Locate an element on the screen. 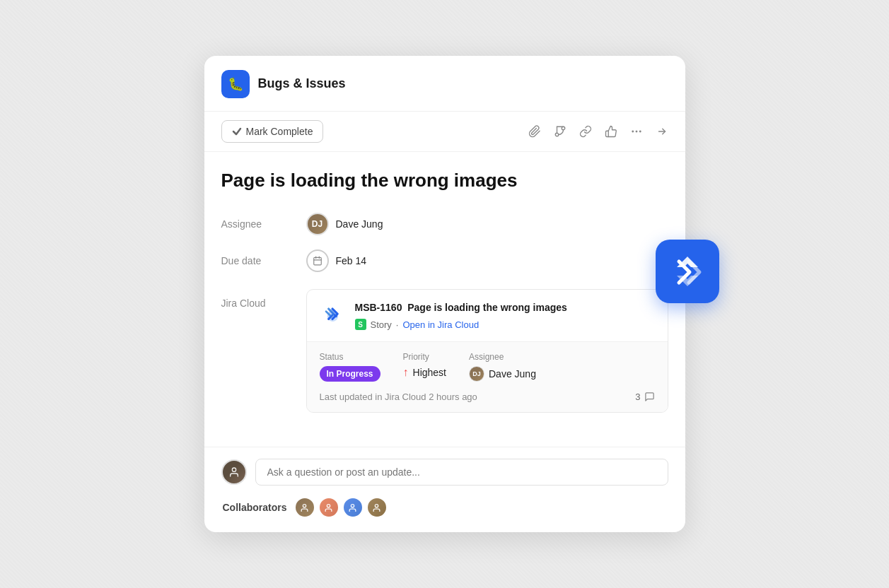 Image resolution: width=889 pixels, height=588 pixels. comment-row is located at coordinates (445, 472).